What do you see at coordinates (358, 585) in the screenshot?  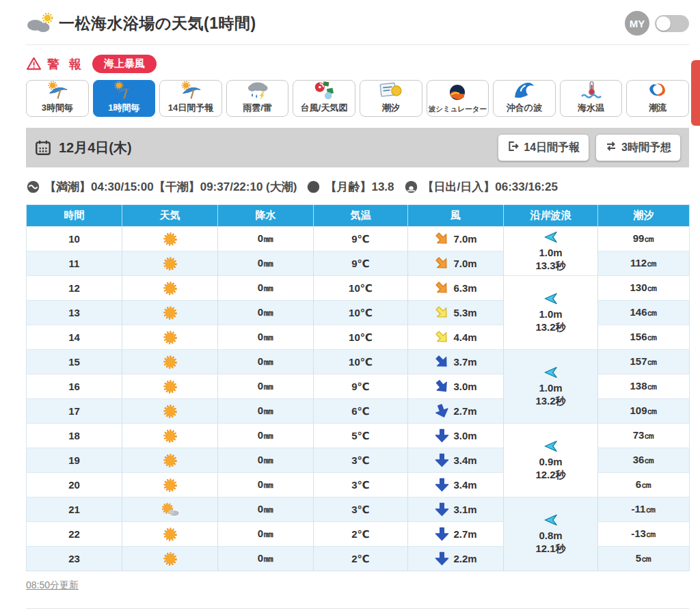 I see `footer: 08:50分更新` at bounding box center [358, 585].